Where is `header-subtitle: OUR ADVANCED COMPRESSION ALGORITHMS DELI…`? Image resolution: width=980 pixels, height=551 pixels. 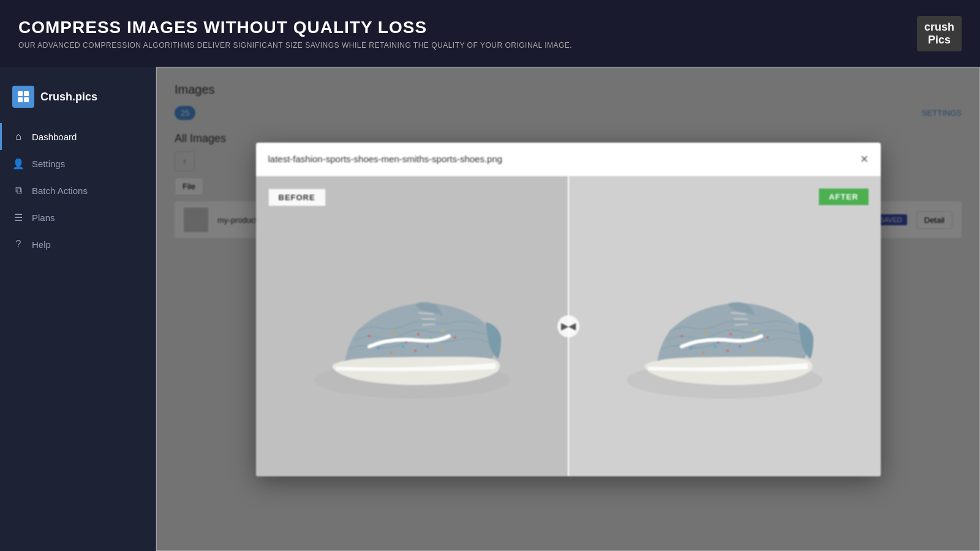
header-subtitle: OUR ADVANCED COMPRESSION ALGORITHMS DELI… is located at coordinates (295, 45).